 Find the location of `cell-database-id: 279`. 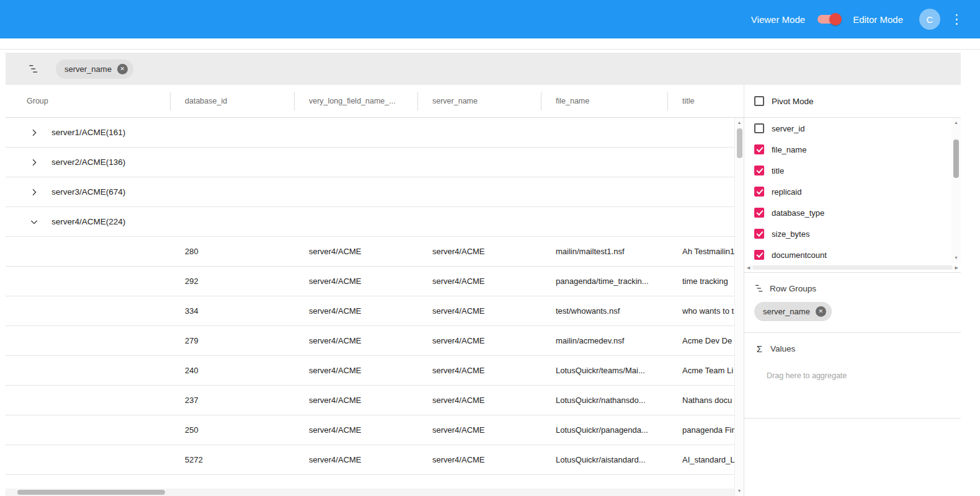

cell-database-id: 279 is located at coordinates (232, 341).